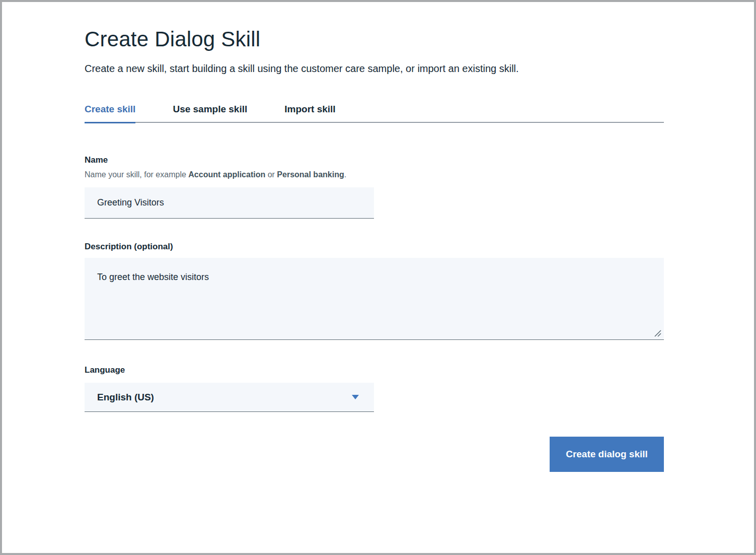 The image size is (756, 555). What do you see at coordinates (230, 203) in the screenshot?
I see `skill-name-input` at bounding box center [230, 203].